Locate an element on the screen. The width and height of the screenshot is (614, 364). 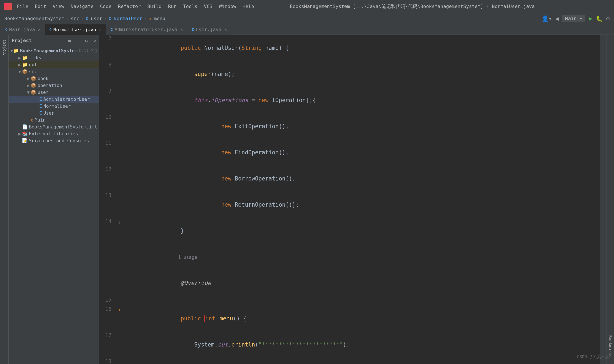
menu-file: File is located at coordinates (23, 6).